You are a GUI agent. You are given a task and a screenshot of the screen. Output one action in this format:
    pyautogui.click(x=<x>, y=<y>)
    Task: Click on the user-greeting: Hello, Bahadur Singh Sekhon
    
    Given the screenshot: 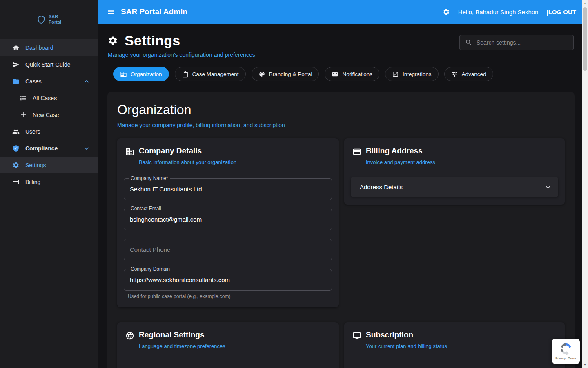 What is the action you would take?
    pyautogui.click(x=498, y=12)
    